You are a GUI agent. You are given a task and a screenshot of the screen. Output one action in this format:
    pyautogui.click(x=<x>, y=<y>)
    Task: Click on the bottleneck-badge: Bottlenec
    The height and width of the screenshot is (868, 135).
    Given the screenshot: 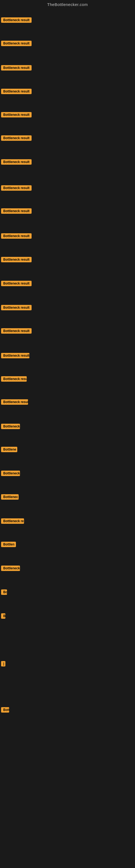 What is the action you would take?
    pyautogui.click(x=10, y=497)
    